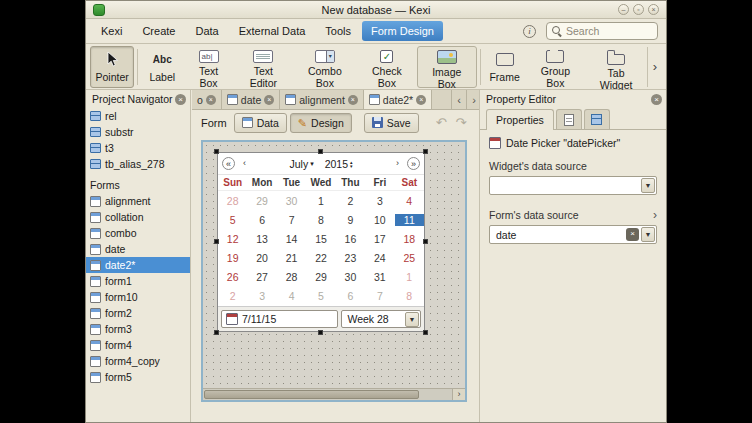 This screenshot has width=752, height=423. What do you see at coordinates (138, 116) in the screenshot?
I see `navigator-item-rel: rel` at bounding box center [138, 116].